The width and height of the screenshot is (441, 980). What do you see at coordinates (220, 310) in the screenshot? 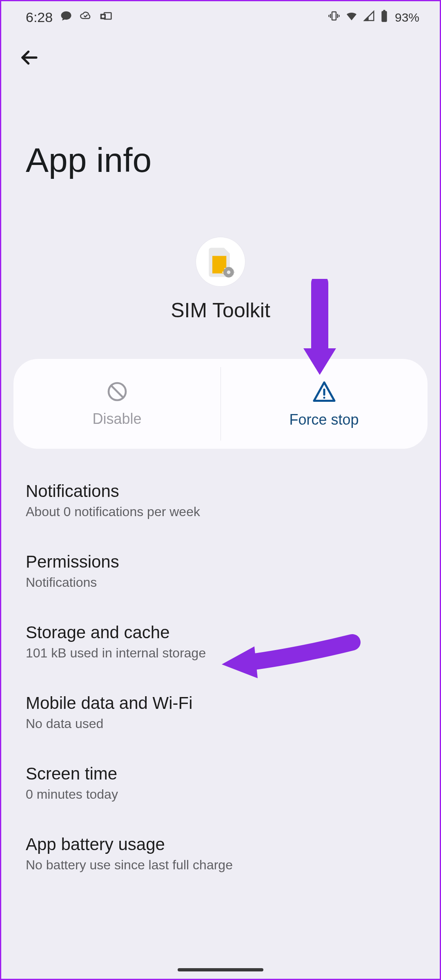
I see `app-name: SIM Toolkit` at bounding box center [220, 310].